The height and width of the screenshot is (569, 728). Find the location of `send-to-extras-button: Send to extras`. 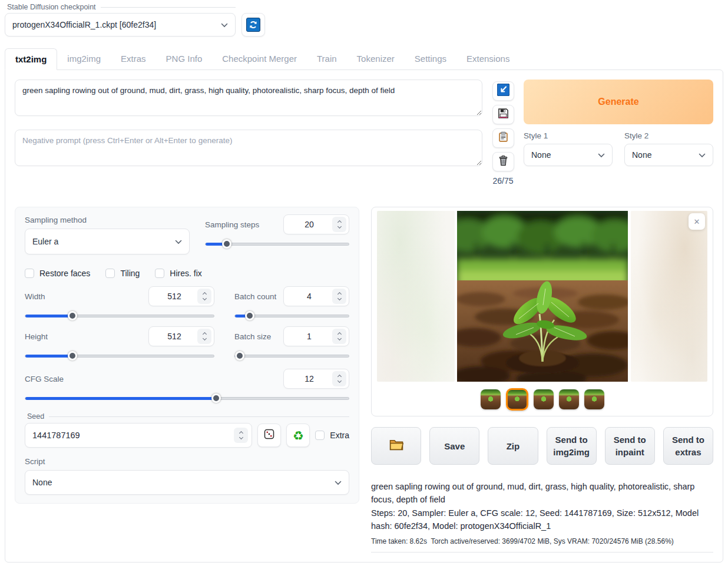

send-to-extras-button: Send to extras is located at coordinates (688, 446).